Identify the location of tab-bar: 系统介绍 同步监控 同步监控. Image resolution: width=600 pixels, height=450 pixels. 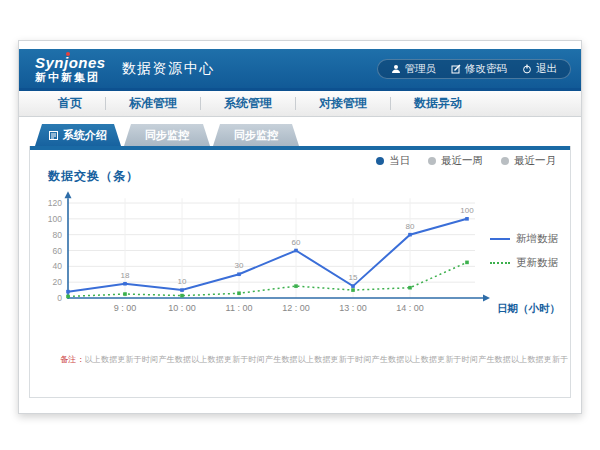
(300, 135).